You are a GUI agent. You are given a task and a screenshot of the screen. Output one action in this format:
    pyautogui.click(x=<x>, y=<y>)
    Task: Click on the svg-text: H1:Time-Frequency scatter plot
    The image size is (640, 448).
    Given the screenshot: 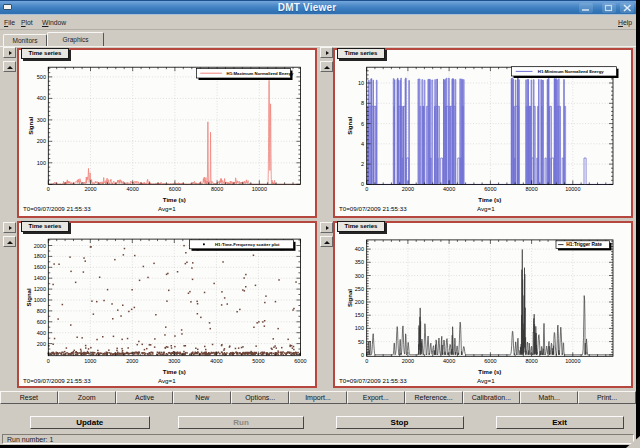 What is the action you would take?
    pyautogui.click(x=248, y=244)
    